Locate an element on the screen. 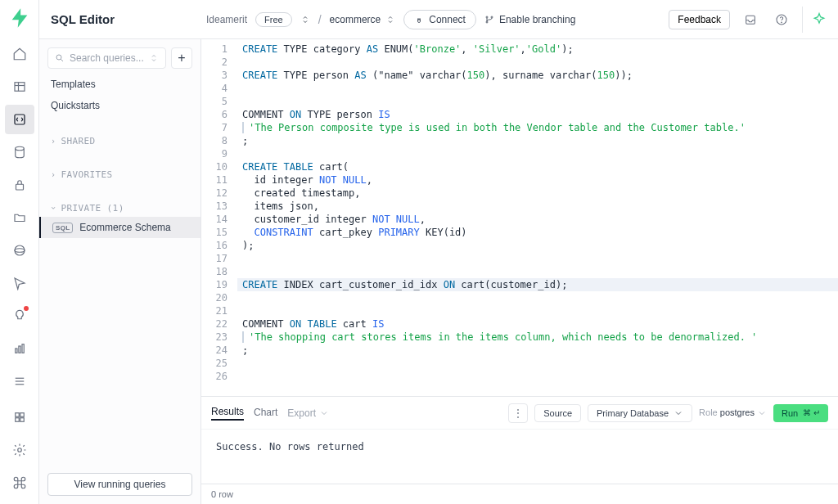 The width and height of the screenshot is (838, 504). result-footer: 0 row is located at coordinates (520, 494).